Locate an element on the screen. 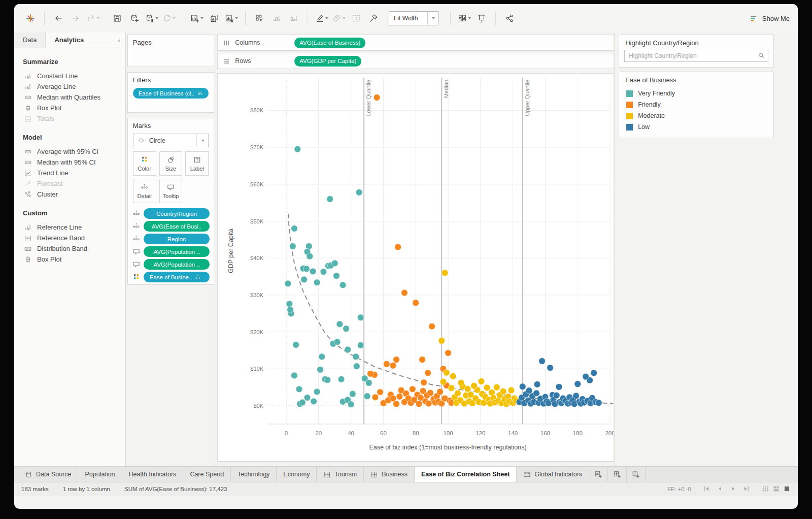 The image size is (812, 519). pill-ease-of-busine-: Ease of Busine.. is located at coordinates (177, 277).